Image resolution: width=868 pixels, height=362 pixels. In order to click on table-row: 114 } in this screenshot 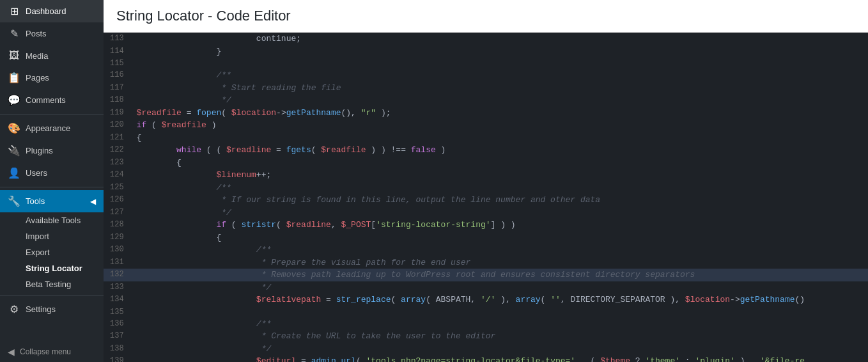, I will do `click(486, 52)`.